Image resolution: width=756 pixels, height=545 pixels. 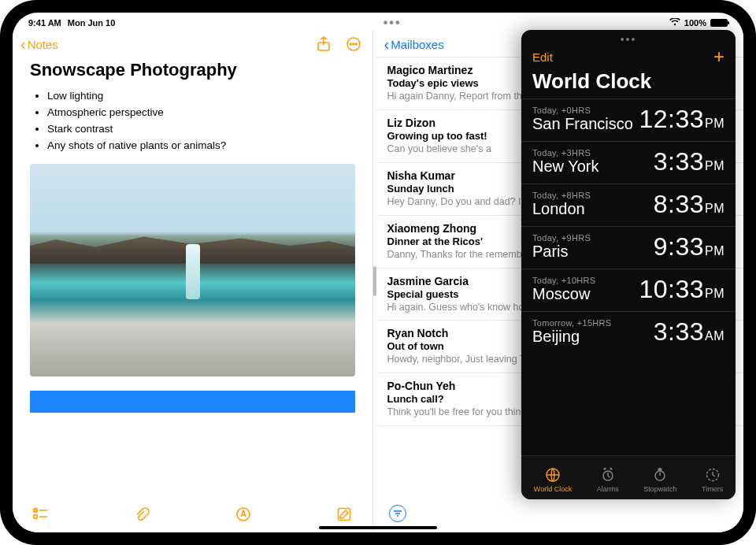 What do you see at coordinates (689, 247) in the screenshot?
I see `clock-time: 9:33PM` at bounding box center [689, 247].